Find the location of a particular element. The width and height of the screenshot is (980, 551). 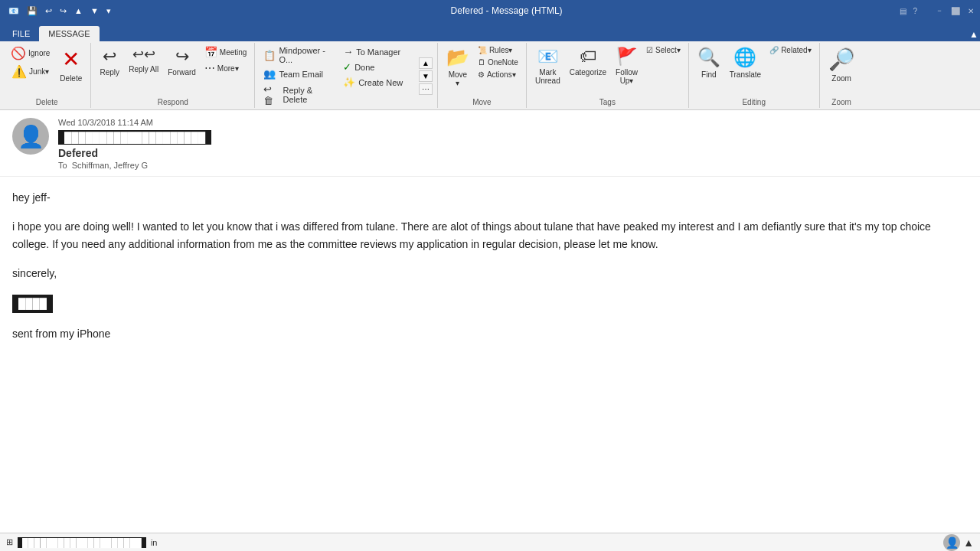

undo-icon: ↩ is located at coordinates (49, 11).